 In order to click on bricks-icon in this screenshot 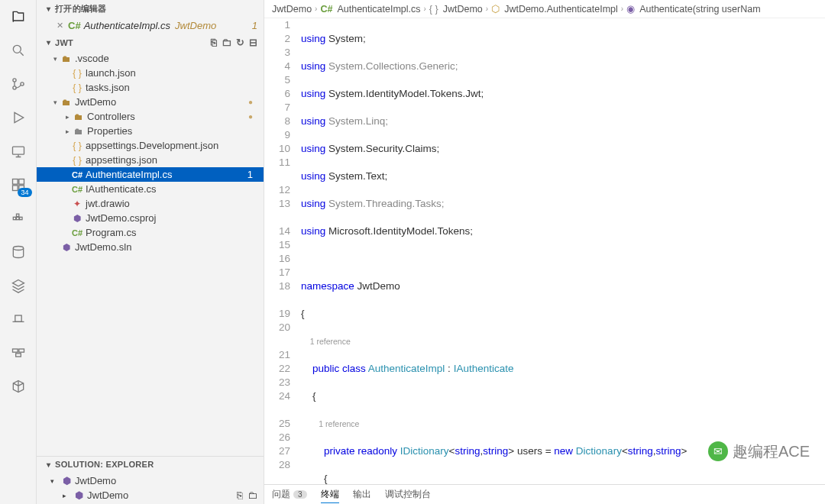, I will do `click(18, 353)`.